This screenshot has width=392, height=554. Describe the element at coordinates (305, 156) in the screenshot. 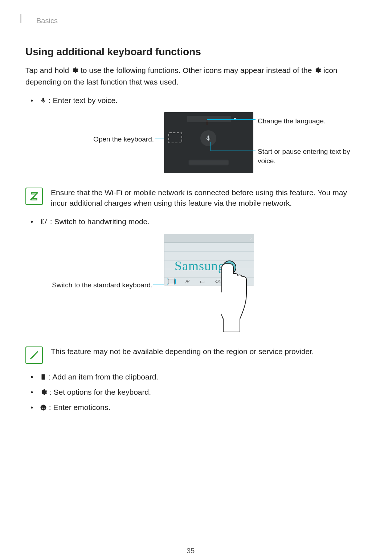

I see `callout-start-pause-voice: Start or pause entering text by voice.` at that location.